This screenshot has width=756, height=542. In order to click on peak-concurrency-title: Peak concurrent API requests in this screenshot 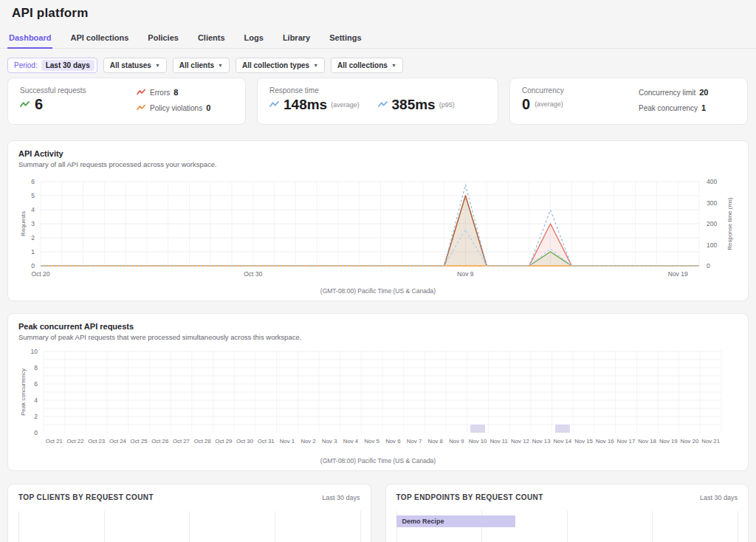, I will do `click(378, 326)`.